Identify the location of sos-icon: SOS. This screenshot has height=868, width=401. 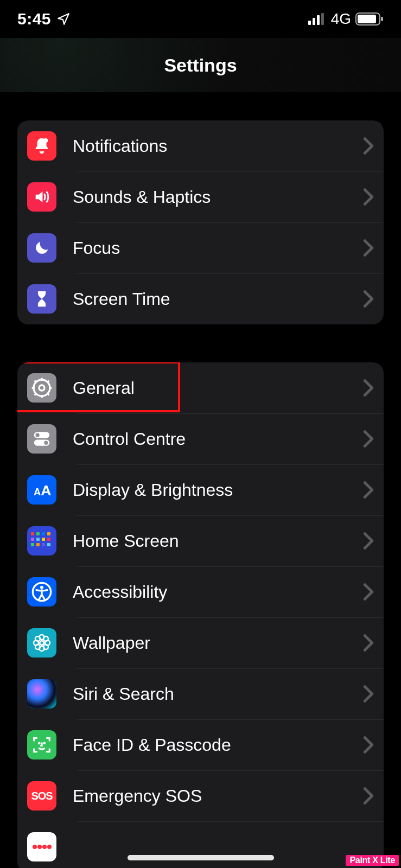
(42, 796).